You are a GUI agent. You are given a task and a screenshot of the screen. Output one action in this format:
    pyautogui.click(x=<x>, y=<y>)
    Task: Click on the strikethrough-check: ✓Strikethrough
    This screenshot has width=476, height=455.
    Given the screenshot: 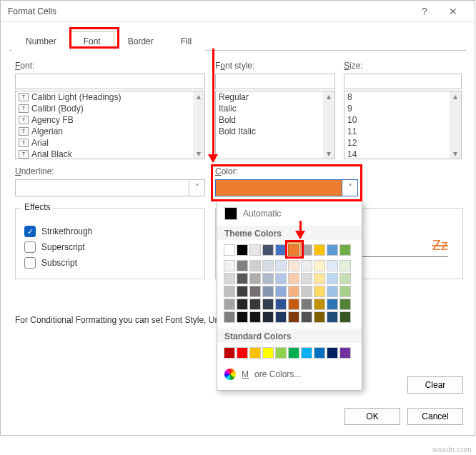 What is the action you would take?
    pyautogui.click(x=110, y=231)
    